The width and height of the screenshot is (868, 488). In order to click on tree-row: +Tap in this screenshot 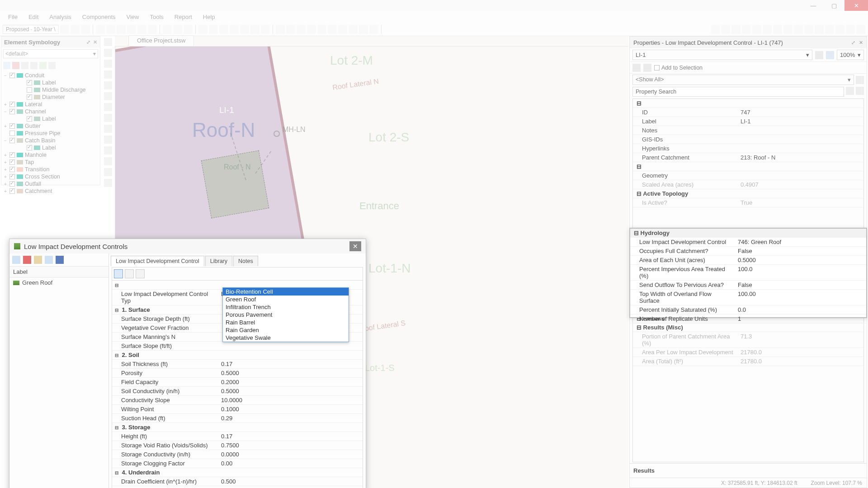, I will do `click(51, 162)`.